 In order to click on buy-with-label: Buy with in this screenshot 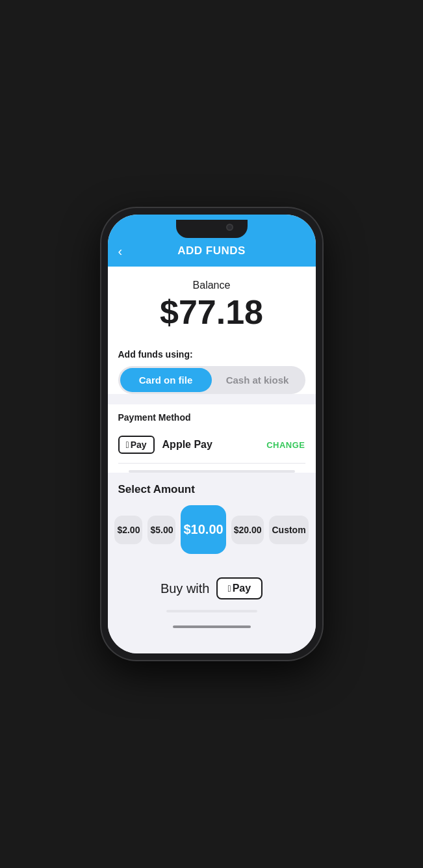, I will do `click(185, 589)`.